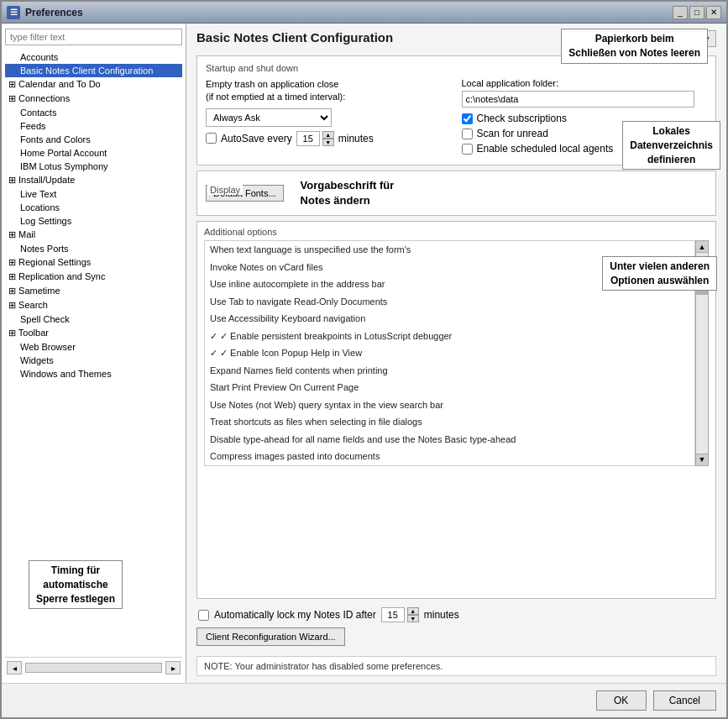  What do you see at coordinates (512, 134) in the screenshot?
I see `scan-unread-label: Scan for unread` at bounding box center [512, 134].